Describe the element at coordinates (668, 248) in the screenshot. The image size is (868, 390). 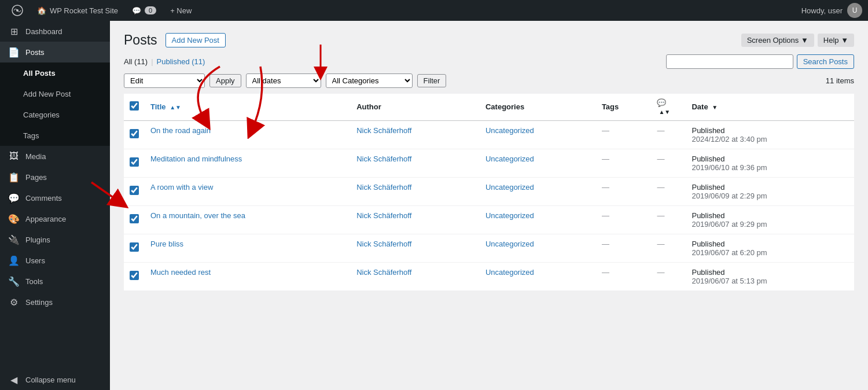
I see `row-comments-cell: —` at that location.